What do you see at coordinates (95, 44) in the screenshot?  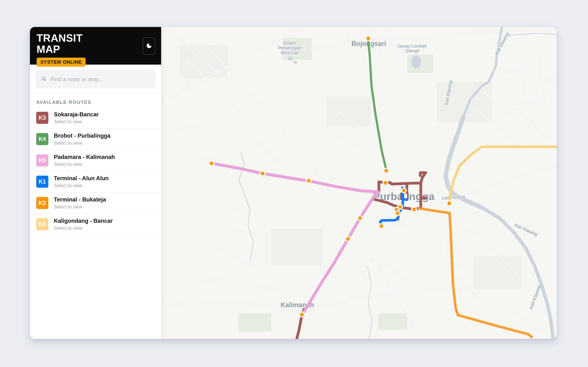 I see `app-title: TRANSIT MAP` at bounding box center [95, 44].